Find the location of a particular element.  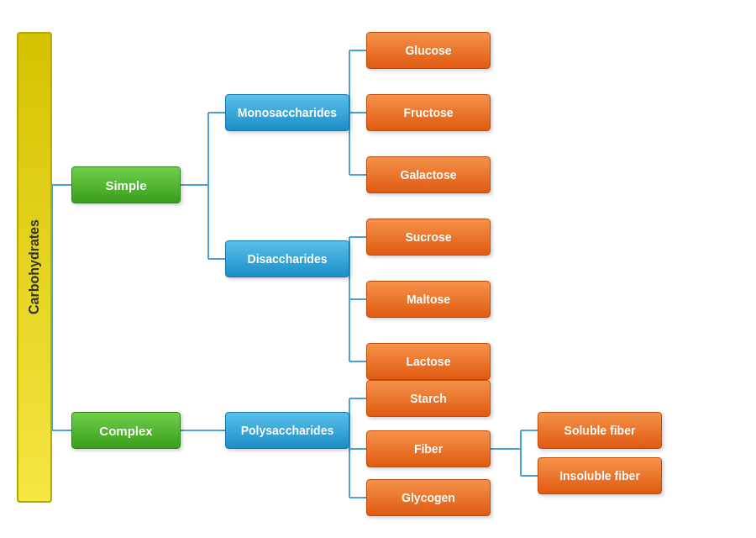

fructose-node: Fructose is located at coordinates (428, 113).